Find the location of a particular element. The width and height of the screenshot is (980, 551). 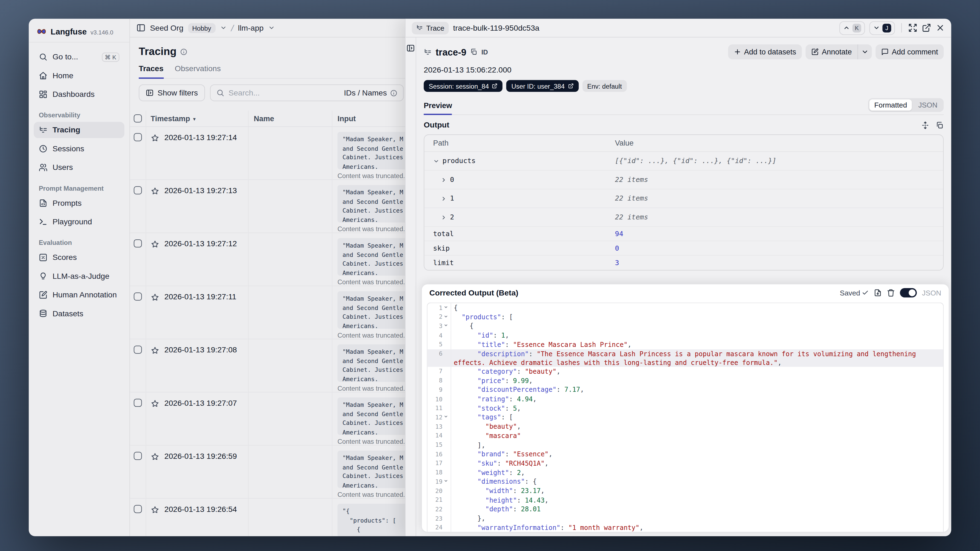

code-line: 5 "title": "Essence Mascara Lash Prince"… is located at coordinates (685, 344).